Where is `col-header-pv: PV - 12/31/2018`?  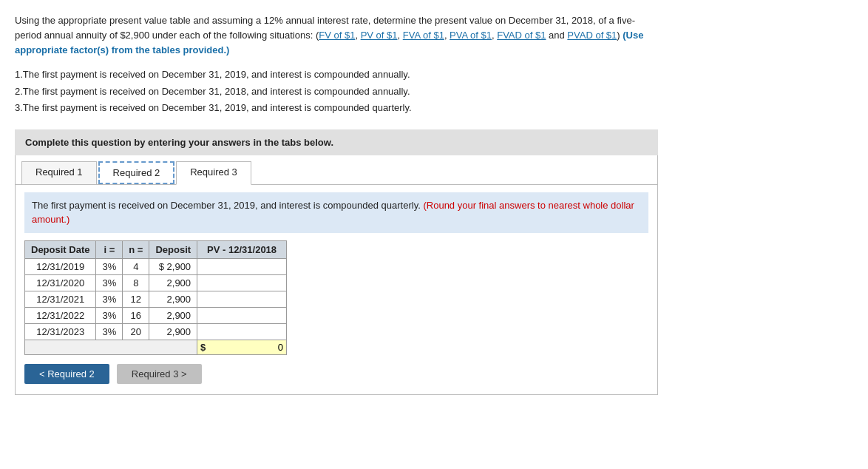
col-header-pv: PV - 12/31/2018 is located at coordinates (243, 249).